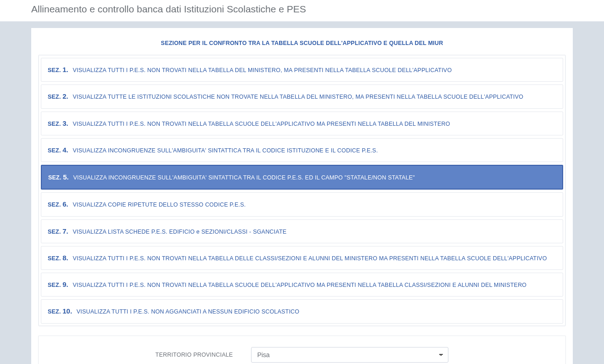 The image size is (604, 364). I want to click on section-item-sez-4: SEZ. 4. VISUALIZZA INCONGRUENZE SULL'AMB…, so click(302, 150).